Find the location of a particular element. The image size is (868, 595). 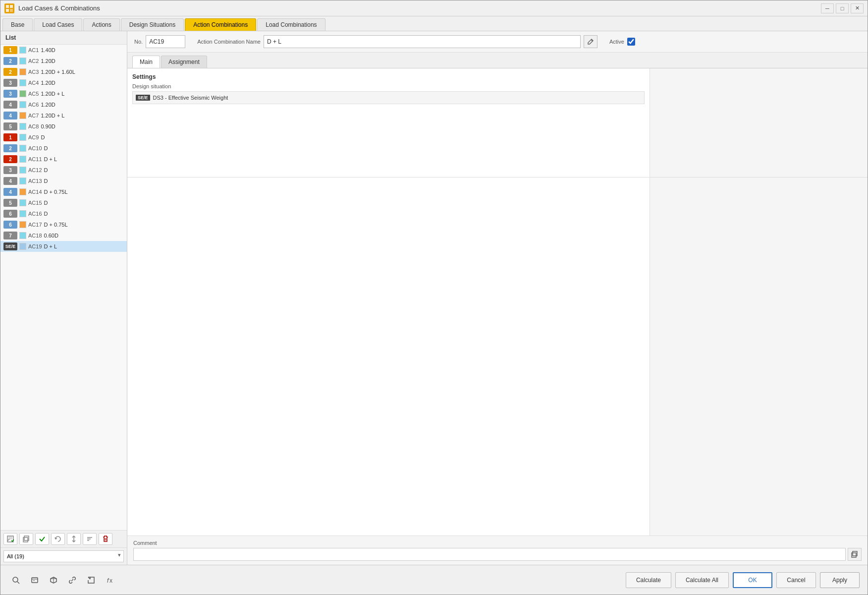

maximize-button: □ is located at coordinates (842, 8).